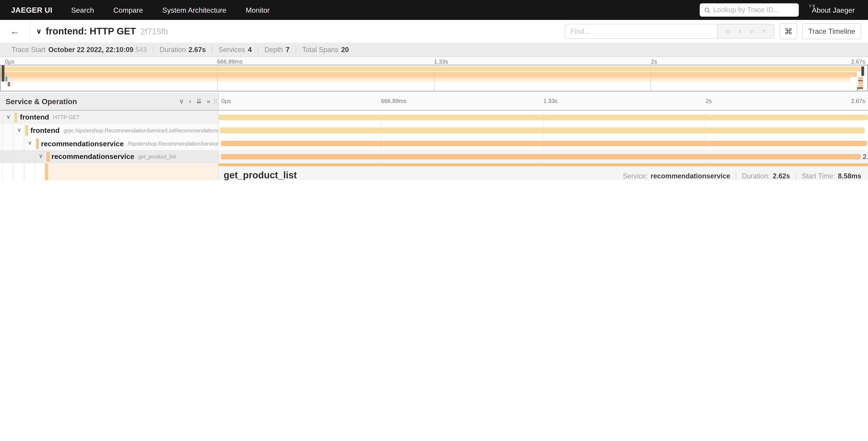 The height and width of the screenshot is (441, 868). Describe the element at coordinates (788, 31) in the screenshot. I see `keyboard-shortcuts-button: ⌘` at that location.